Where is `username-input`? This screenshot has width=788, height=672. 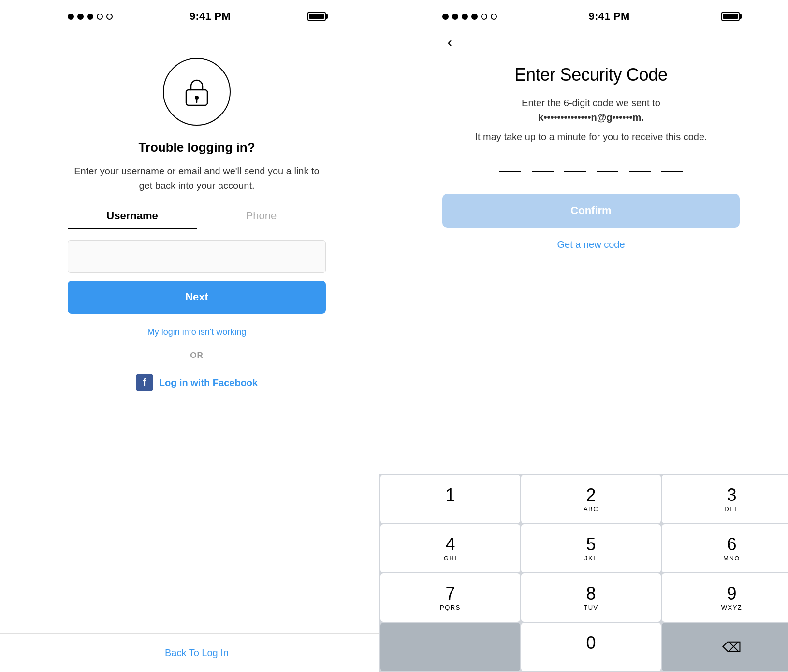
username-input is located at coordinates (197, 257).